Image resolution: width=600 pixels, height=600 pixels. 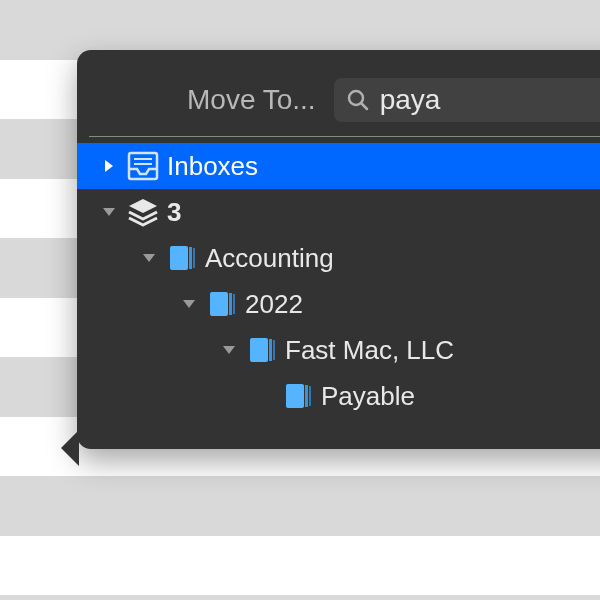 What do you see at coordinates (370, 350) in the screenshot?
I see `tree-row-label: Fast Mac, LLC` at bounding box center [370, 350].